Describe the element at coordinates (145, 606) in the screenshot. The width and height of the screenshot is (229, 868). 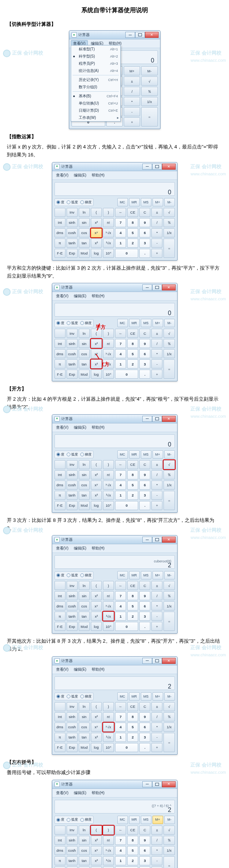
I see `key-6: 6` at that location.